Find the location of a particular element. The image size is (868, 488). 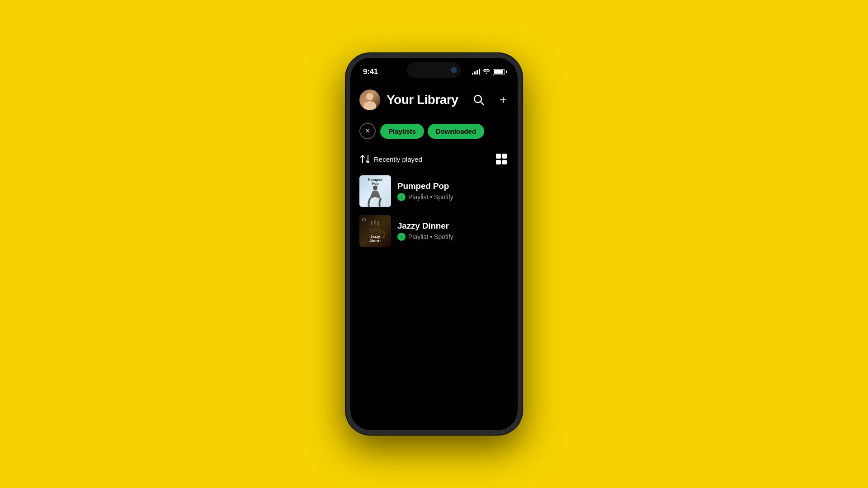

silent-button is located at coordinates (346, 117).